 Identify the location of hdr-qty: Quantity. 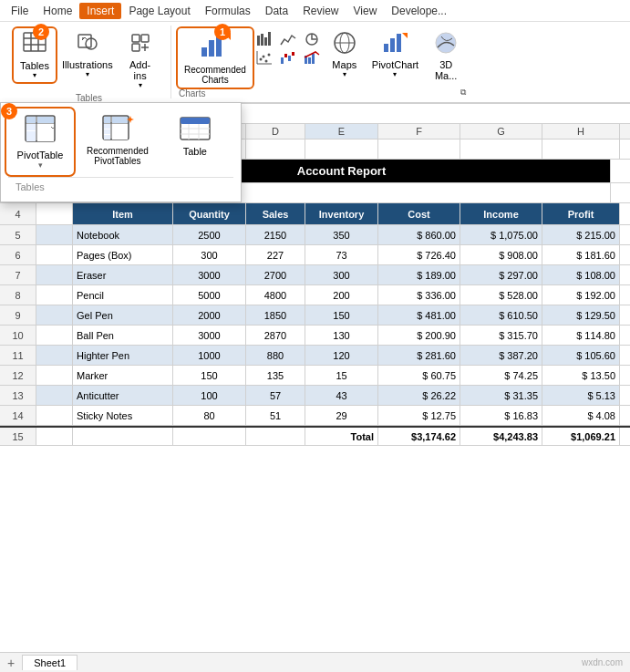
(210, 213).